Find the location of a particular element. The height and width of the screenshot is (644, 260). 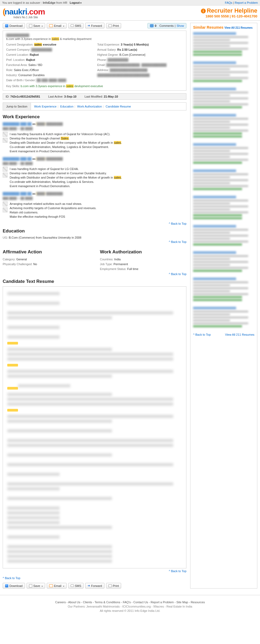

helpline: iRecruiter Helpline 1860 500 5558 | 91-1… is located at coordinates (229, 13).